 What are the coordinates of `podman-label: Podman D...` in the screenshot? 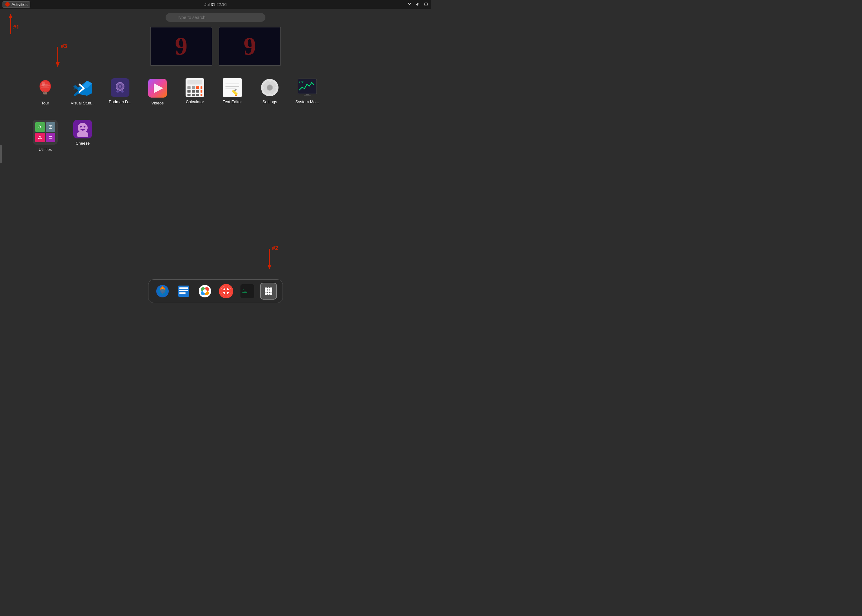 It's located at (120, 102).